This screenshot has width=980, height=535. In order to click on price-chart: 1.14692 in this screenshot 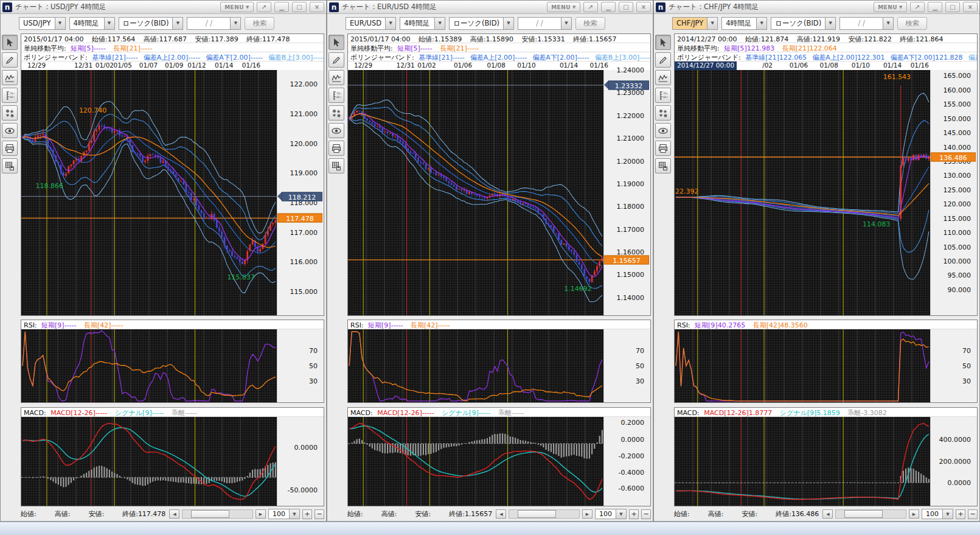, I will do `click(476, 192)`.